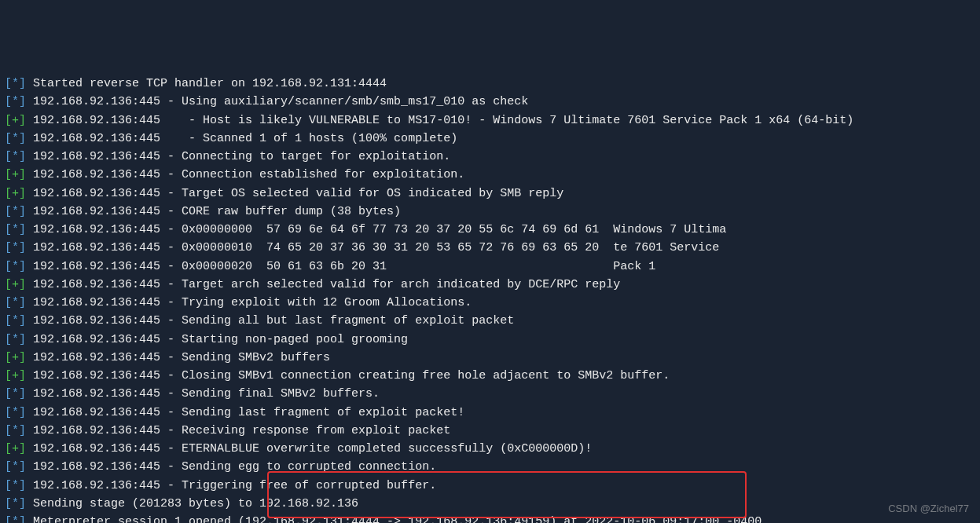  I want to click on log-line: [*] 192.168.92.136:445 - CORE raw buffer…, so click(490, 212).